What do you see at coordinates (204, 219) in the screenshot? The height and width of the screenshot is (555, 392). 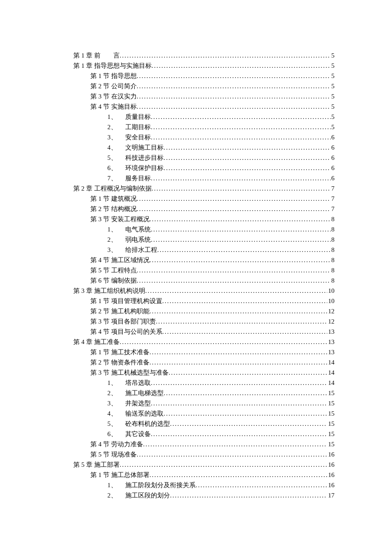 I see `toc-entry: 第 3 节 安装工程概况8` at bounding box center [204, 219].